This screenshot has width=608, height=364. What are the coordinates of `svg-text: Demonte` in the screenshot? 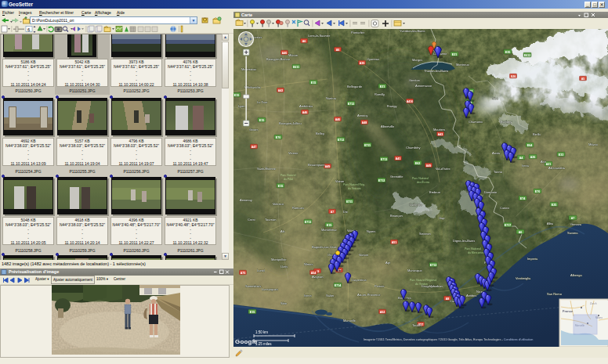 It's located at (490, 193).